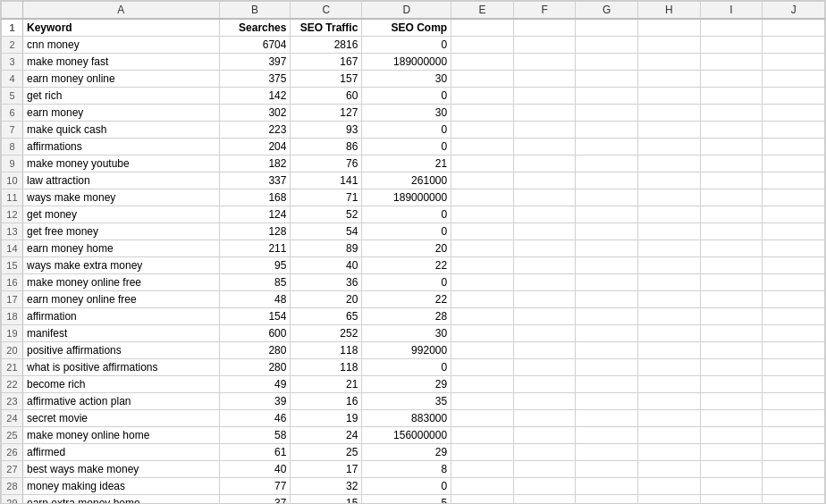  Describe the element at coordinates (326, 486) in the screenshot. I see `cell-seo-traffic: 32` at that location.